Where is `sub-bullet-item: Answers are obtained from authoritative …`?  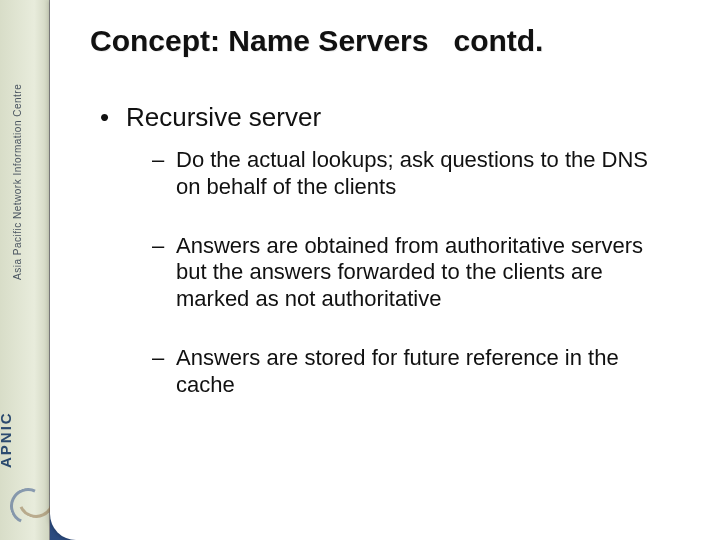
sub-bullet-item: Answers are obtained from authoritative … is located at coordinates (413, 273).